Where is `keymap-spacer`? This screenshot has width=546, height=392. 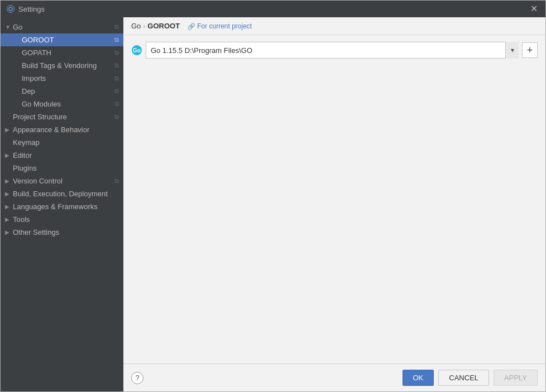 keymap-spacer is located at coordinates (8, 143).